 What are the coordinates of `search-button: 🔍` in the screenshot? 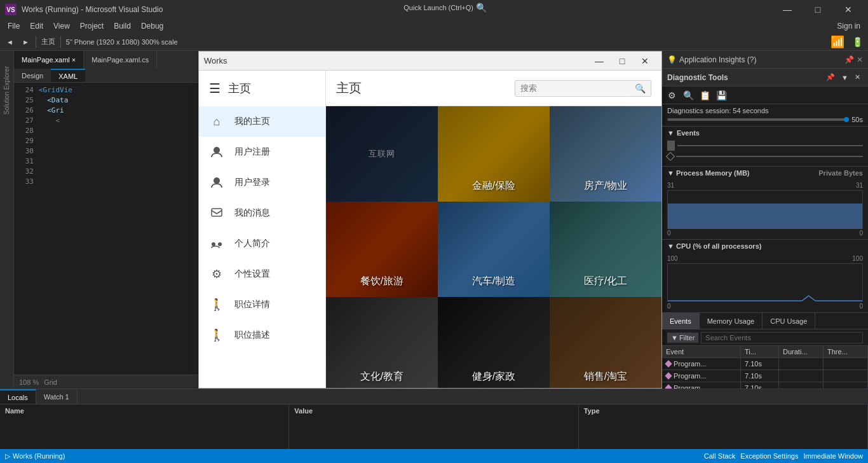 It's located at (641, 88).